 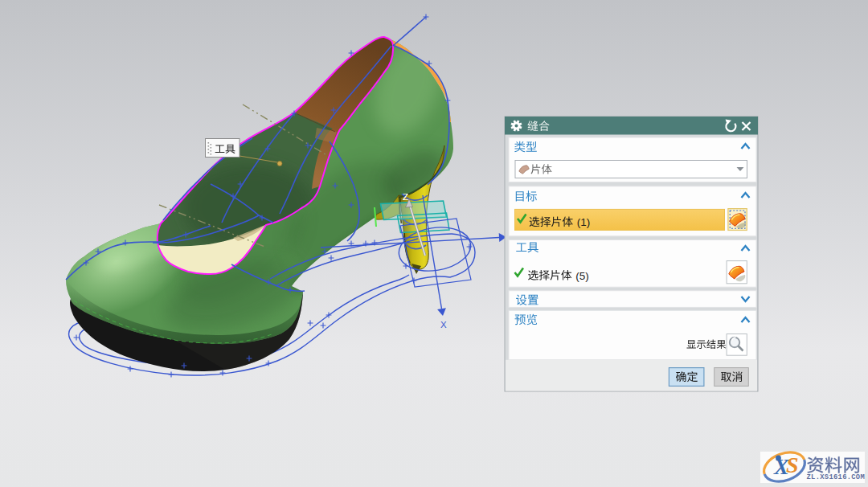 What do you see at coordinates (836, 477) in the screenshot?
I see `svg-text: ZL.XS1616.COM` at bounding box center [836, 477].